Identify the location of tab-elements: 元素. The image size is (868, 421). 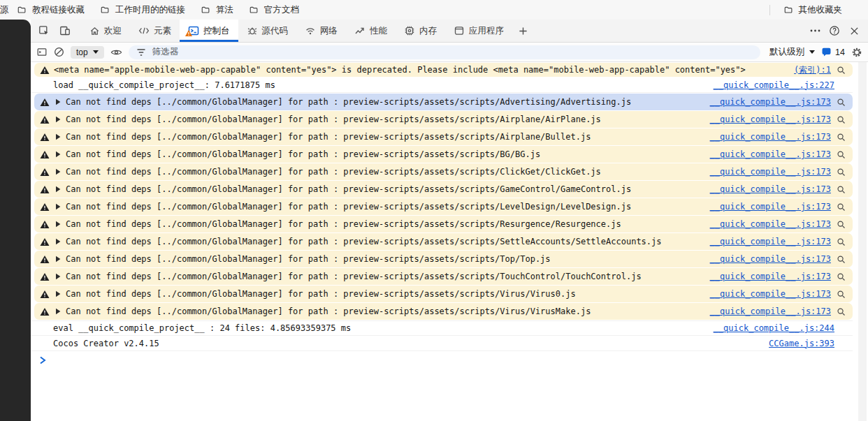
(155, 31).